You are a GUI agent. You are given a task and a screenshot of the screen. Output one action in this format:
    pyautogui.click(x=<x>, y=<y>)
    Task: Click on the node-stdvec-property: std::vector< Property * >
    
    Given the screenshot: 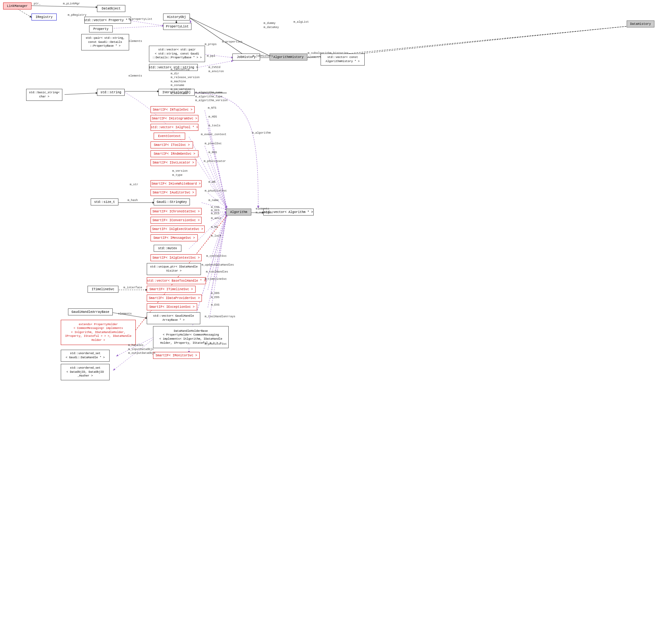 What is the action you would take?
    pyautogui.click(x=108, y=20)
    